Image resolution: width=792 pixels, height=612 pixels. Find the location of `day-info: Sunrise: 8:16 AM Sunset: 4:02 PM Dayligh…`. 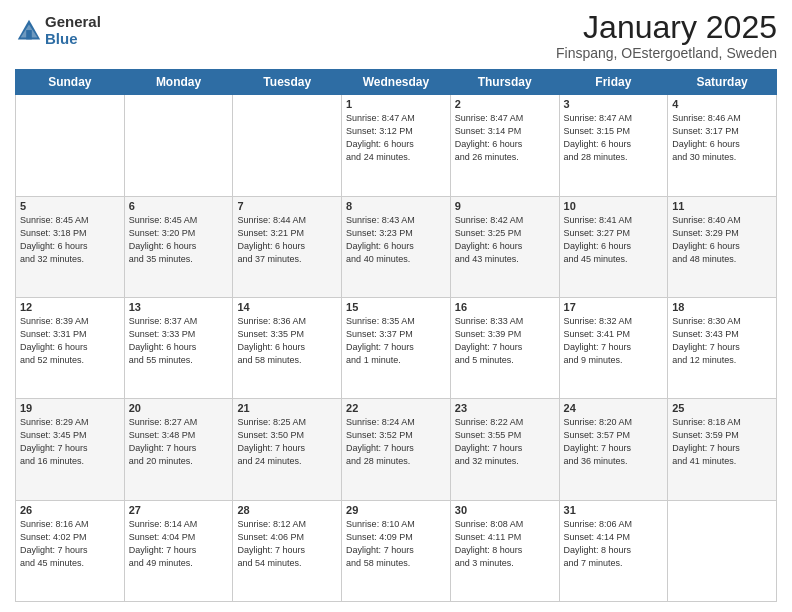

day-info: Sunrise: 8:16 AM Sunset: 4:02 PM Dayligh… is located at coordinates (70, 544).